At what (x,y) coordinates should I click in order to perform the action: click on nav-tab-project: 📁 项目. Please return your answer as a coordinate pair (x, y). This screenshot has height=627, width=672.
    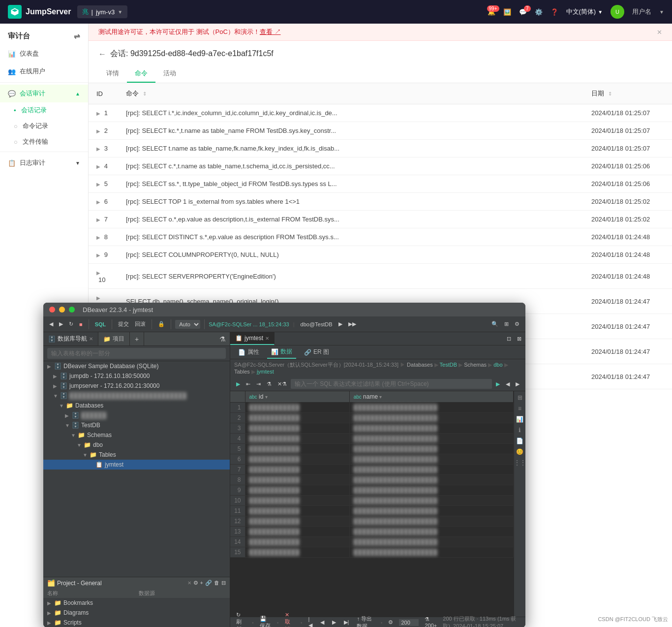
    Looking at the image, I should click on (114, 339).